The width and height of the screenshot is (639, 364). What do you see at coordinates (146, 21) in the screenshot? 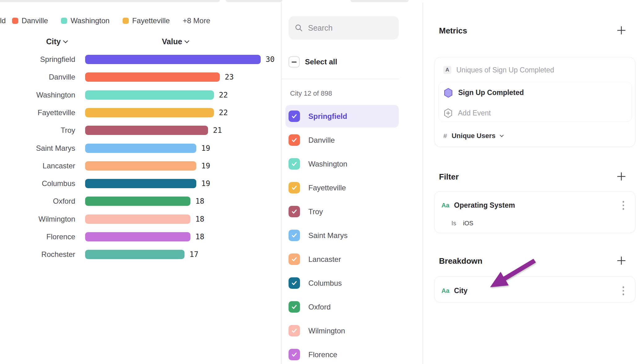
I see `legend-item: Fayetteville` at bounding box center [146, 21].